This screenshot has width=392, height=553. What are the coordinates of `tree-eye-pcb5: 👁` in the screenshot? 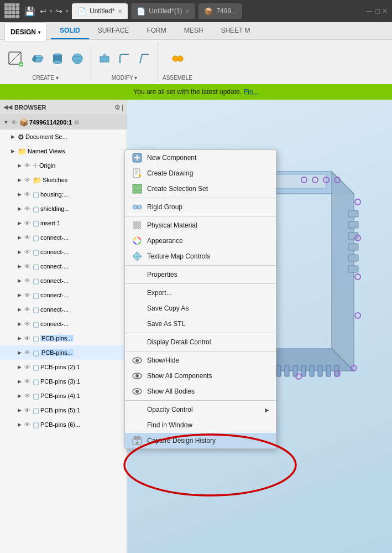 It's located at (28, 396).